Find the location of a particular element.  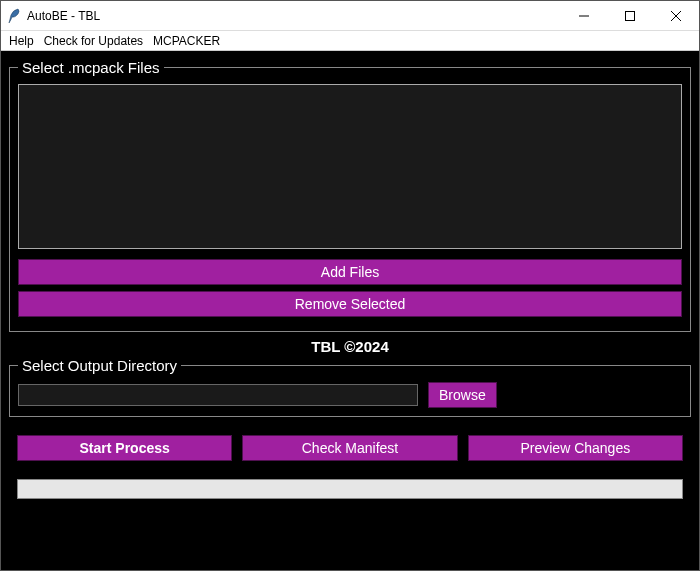

menu-bar: Help Check for Updates MCPACKER is located at coordinates (350, 41).